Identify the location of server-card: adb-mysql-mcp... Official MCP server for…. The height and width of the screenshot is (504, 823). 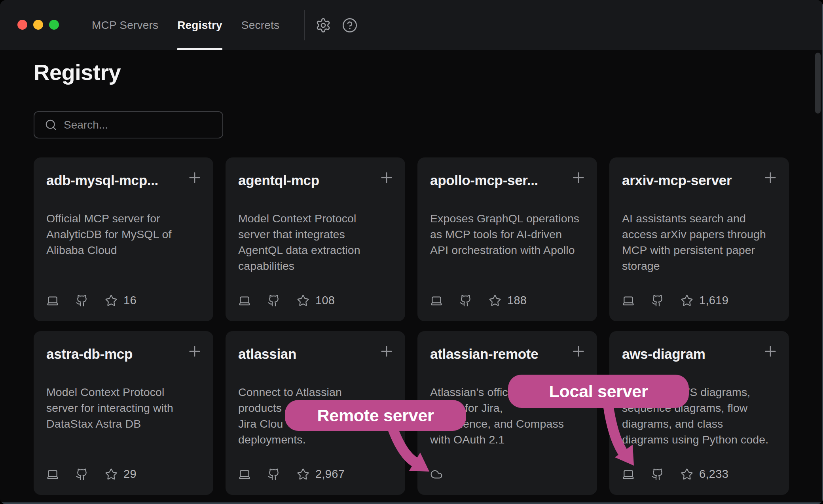
(123, 239).